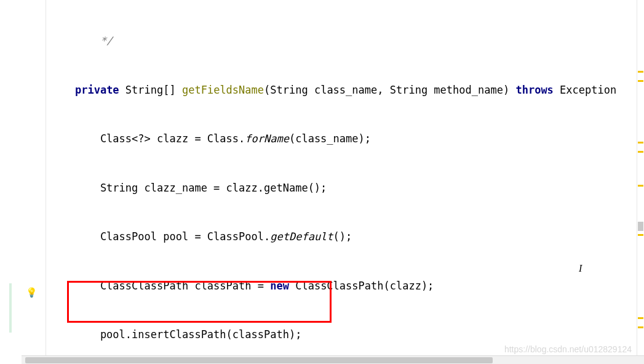 This screenshot has width=644, height=364. Describe the element at coordinates (581, 269) in the screenshot. I see `text-cursor-icon: I` at that location.